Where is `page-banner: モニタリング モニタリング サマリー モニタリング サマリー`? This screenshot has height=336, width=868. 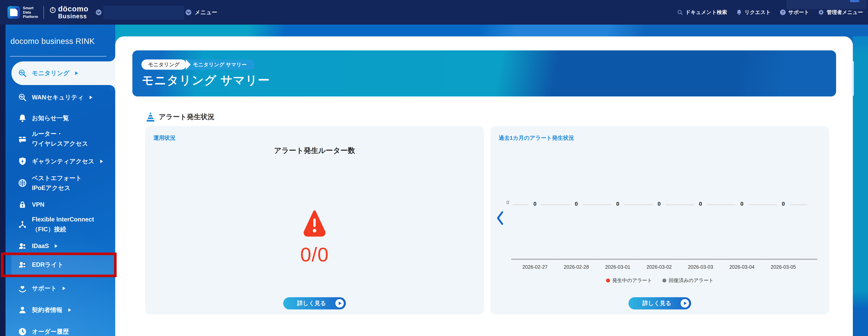 page-banner: モニタリング モニタリング サマリー モニタリング サマリー is located at coordinates (484, 73).